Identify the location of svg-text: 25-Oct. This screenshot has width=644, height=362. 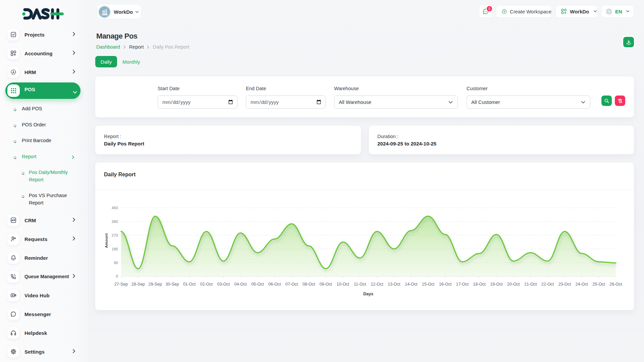
(599, 284).